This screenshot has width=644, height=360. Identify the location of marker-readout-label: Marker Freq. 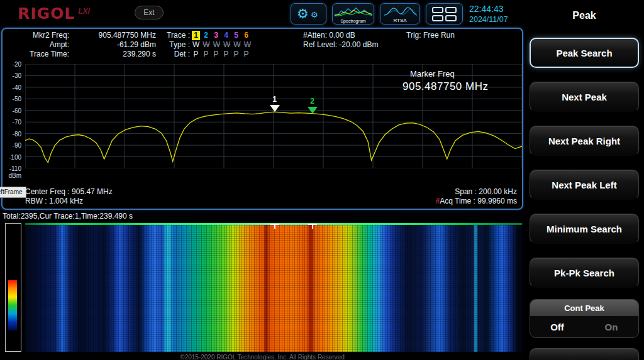
(433, 74).